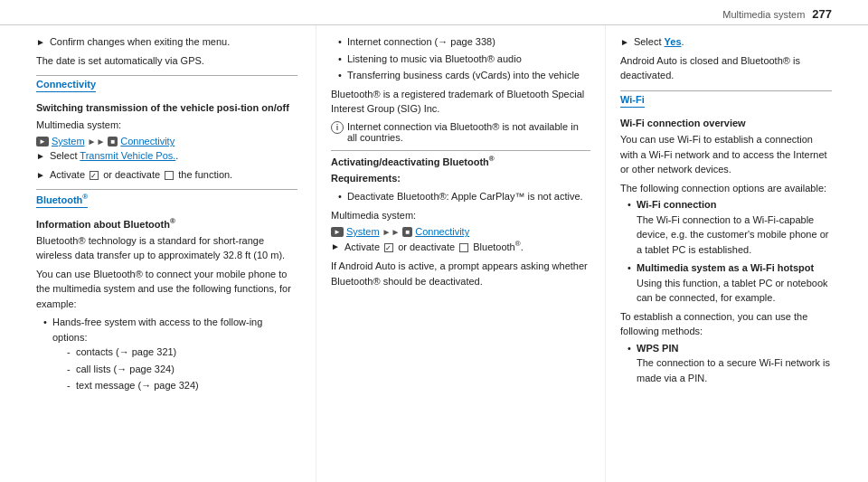 This screenshot has height=482, width=868. I want to click on hotspot-title: Multimedia system as a Wi-Fi hotspot, so click(725, 268).